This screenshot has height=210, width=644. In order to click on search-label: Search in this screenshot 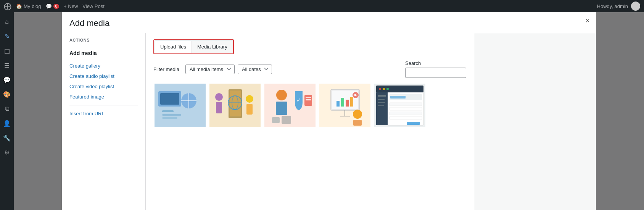, I will do `click(436, 63)`.